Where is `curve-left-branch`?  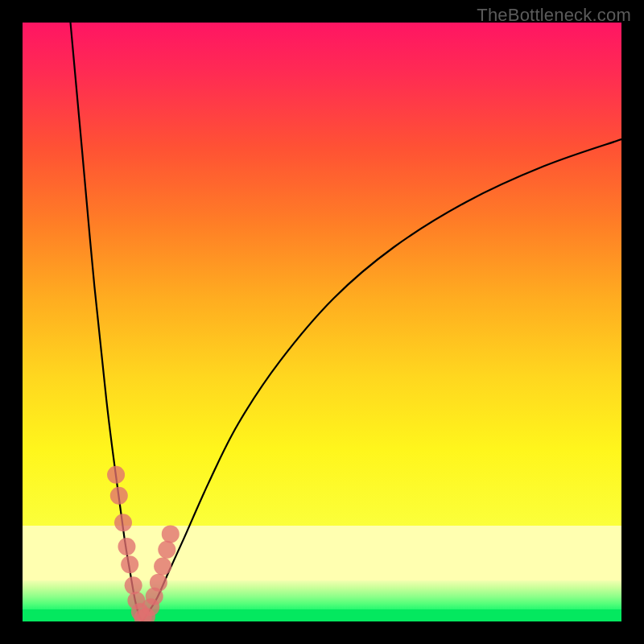
curve-left-branch is located at coordinates (106, 322).